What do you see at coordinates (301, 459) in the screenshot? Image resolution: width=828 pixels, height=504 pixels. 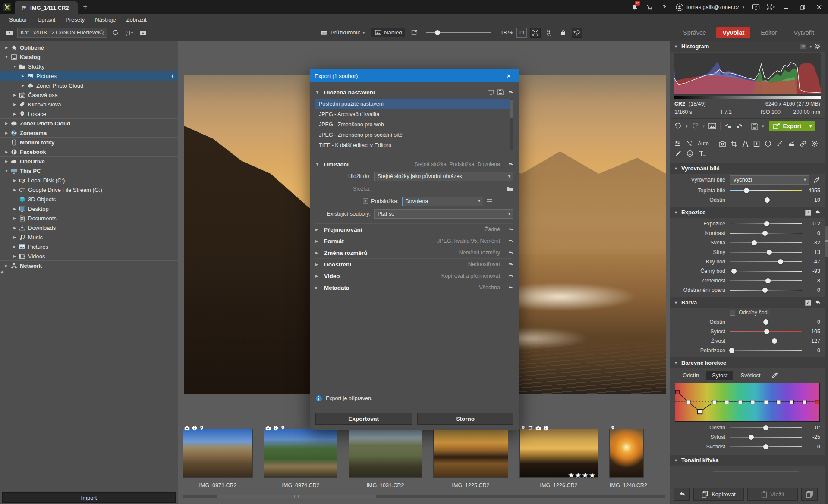 I see `filmstrip-thumbnail: IMG_0974.CR2` at bounding box center [301, 459].